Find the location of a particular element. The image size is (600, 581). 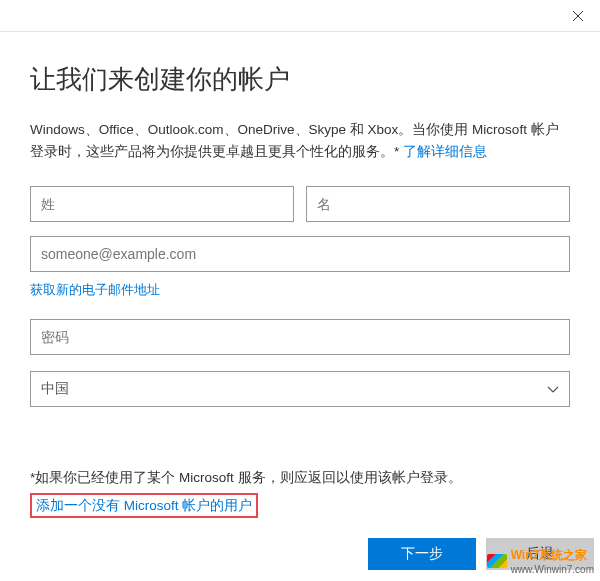

intro-text: Windows、Office、Outlook.com、OneDrive、Skyp… is located at coordinates (300, 140).